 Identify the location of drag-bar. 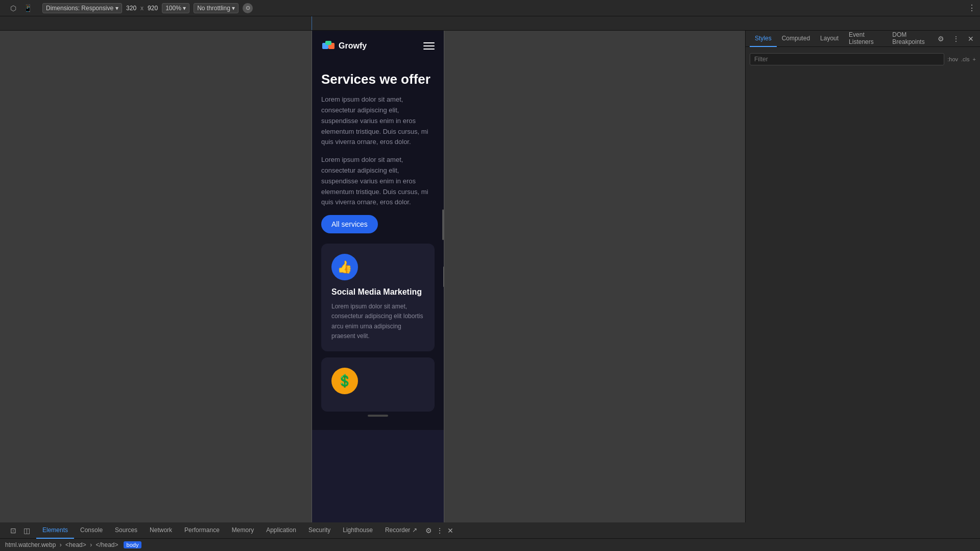
(378, 416).